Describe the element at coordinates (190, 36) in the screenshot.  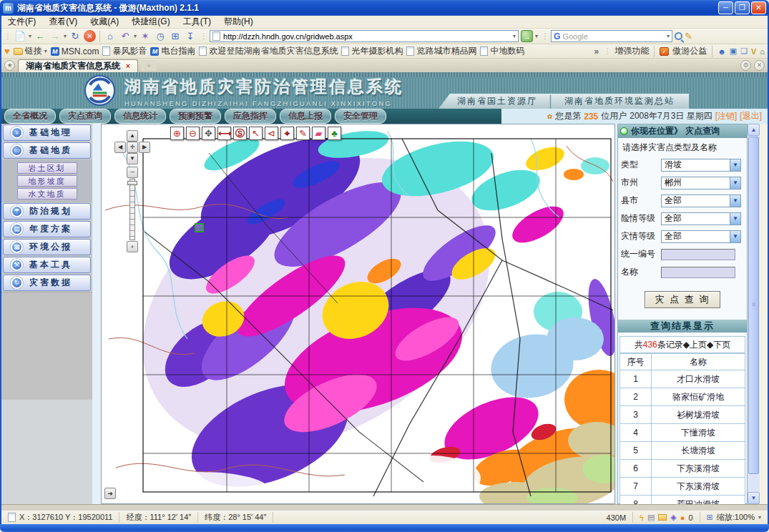
I see `download-icon: ↧` at that location.